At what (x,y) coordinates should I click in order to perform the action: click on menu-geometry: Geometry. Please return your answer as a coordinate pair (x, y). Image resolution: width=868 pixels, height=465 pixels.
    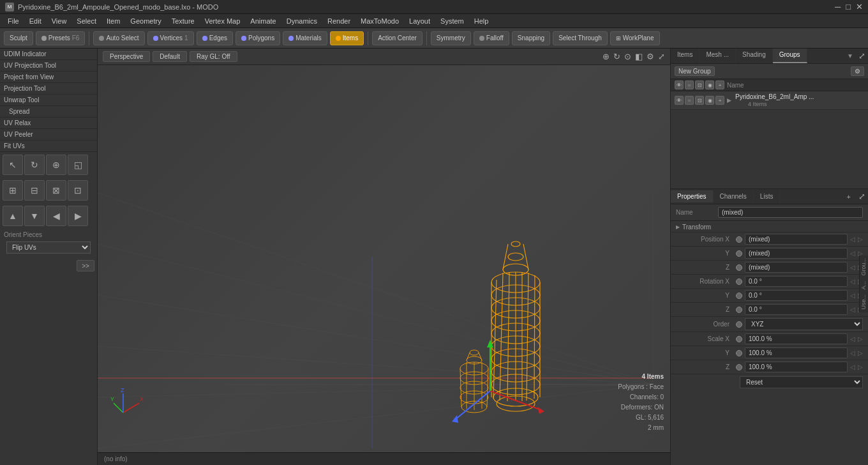
    Looking at the image, I should click on (146, 21).